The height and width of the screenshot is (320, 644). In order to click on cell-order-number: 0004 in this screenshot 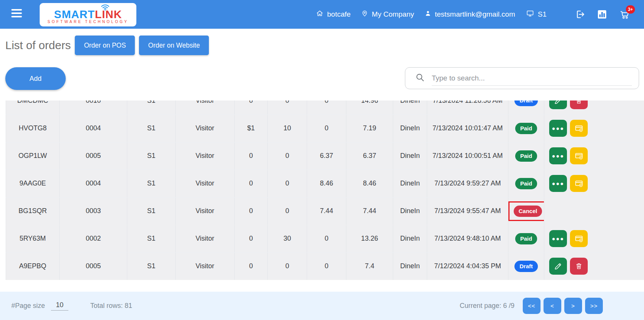, I will do `click(94, 128)`.